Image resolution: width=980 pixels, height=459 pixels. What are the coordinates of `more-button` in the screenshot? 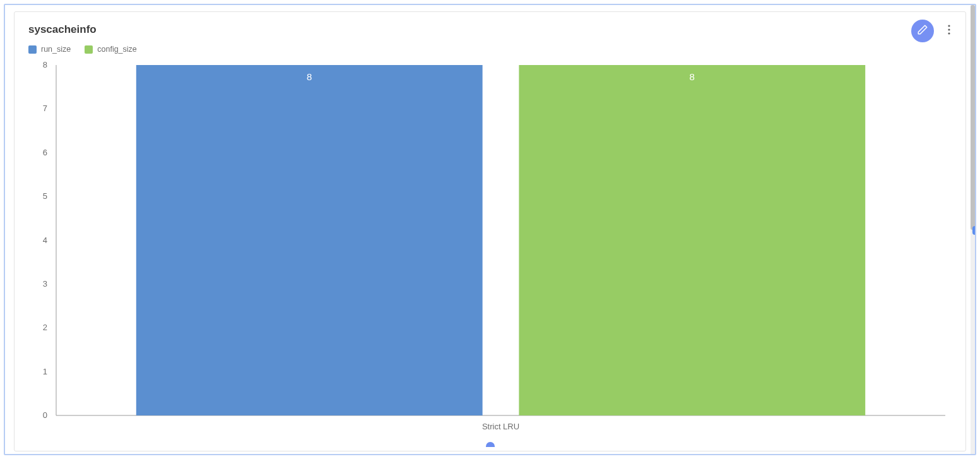 It's located at (949, 31).